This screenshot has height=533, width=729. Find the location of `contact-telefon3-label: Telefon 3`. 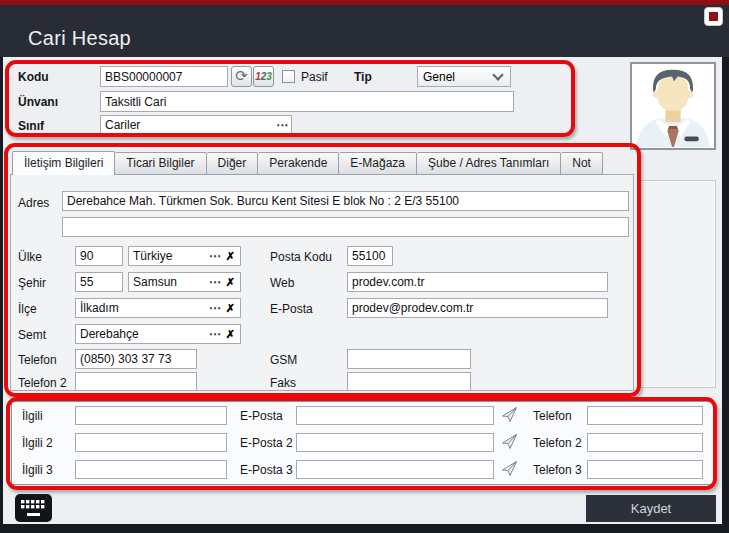

contact-telefon3-label: Telefon 3 is located at coordinates (558, 470).